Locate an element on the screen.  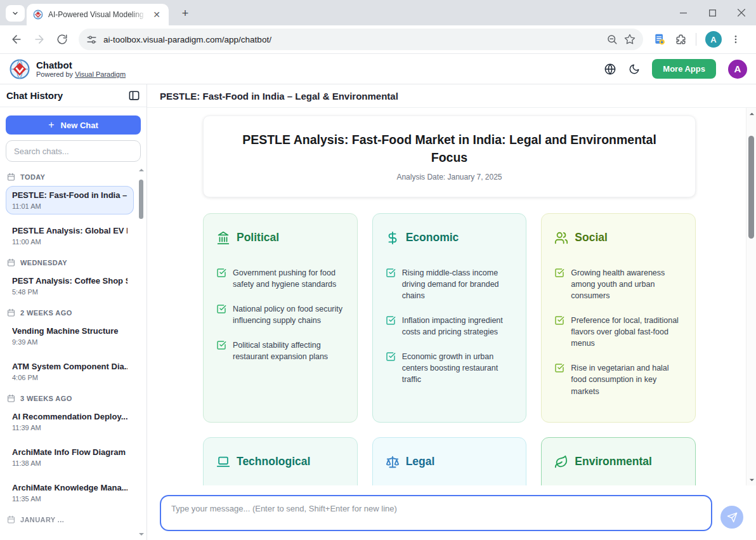
message-input is located at coordinates (436, 513).